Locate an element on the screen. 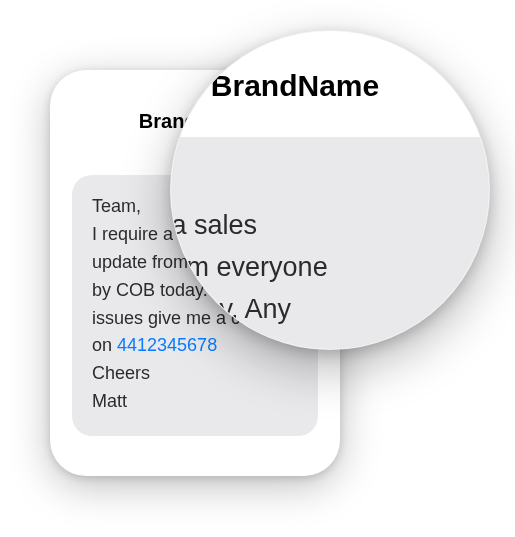  magnifier-line: I require a sales is located at coordinates (330, 226).